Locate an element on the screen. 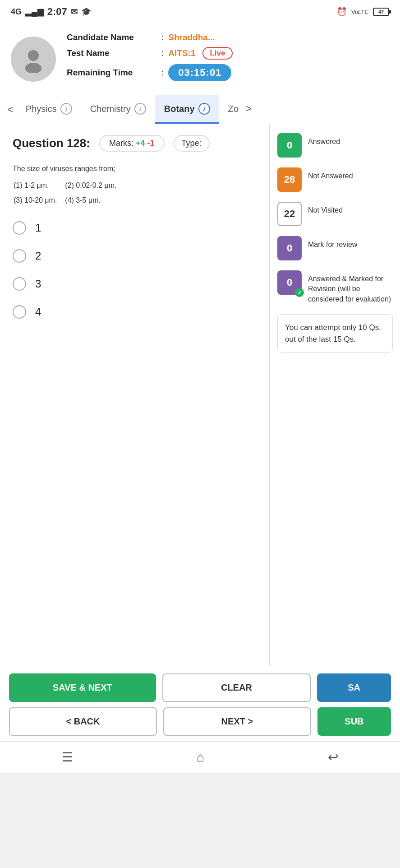 The image size is (400, 868). signal-icon: 4G is located at coordinates (16, 12).